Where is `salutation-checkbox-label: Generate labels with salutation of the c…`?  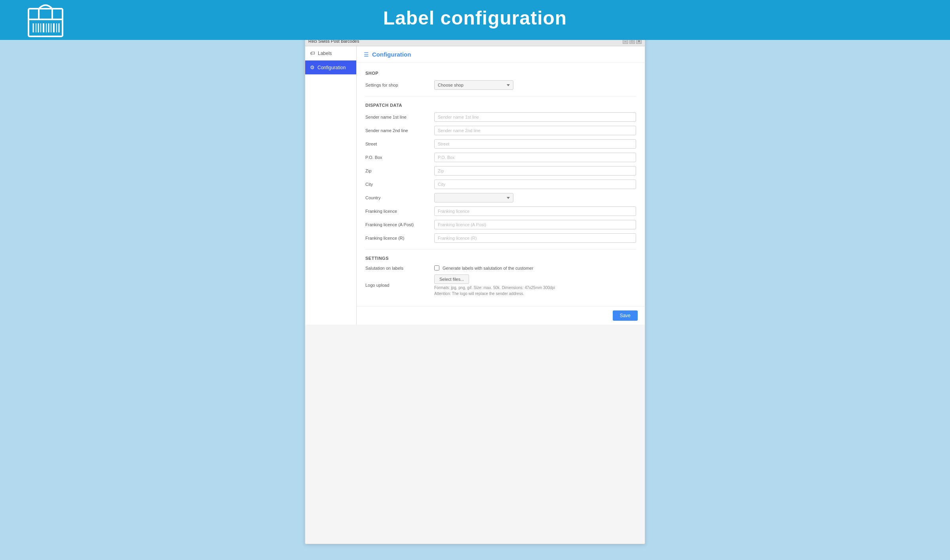
salutation-checkbox-label: Generate labels with salutation of the c… is located at coordinates (488, 268).